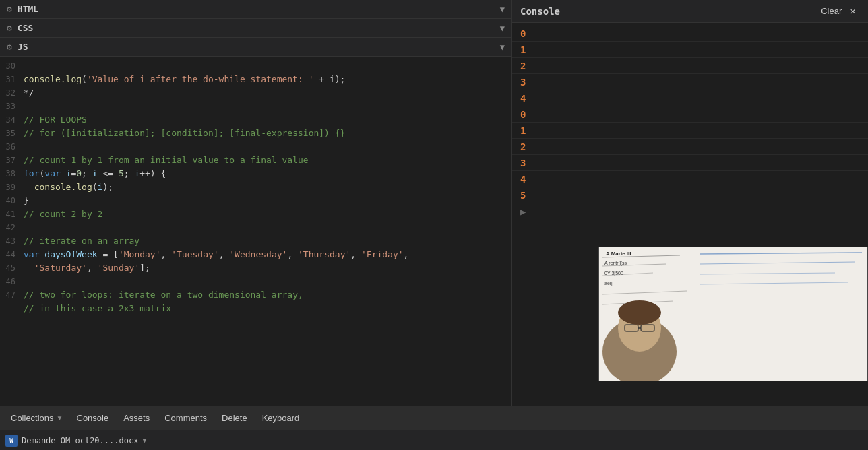 This screenshot has height=450, width=868. Describe the element at coordinates (503, 9) in the screenshot. I see `chevron-html-icon: ▼` at that location.